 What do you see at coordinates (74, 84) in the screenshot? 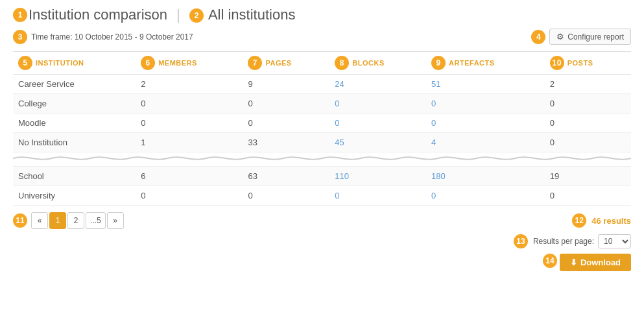
I see `cell-institution: Career Service` at bounding box center [74, 84].